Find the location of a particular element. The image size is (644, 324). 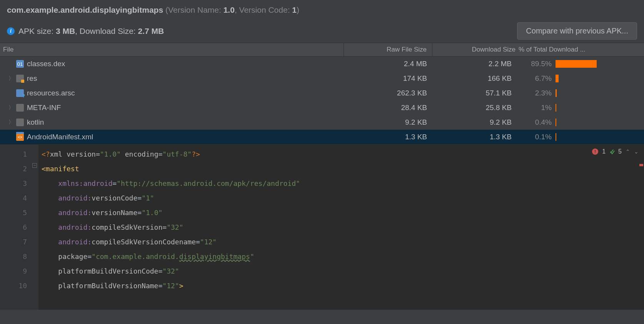

code-line: <?xml version="1.0" encoding="utf-8"?> is located at coordinates (343, 154).